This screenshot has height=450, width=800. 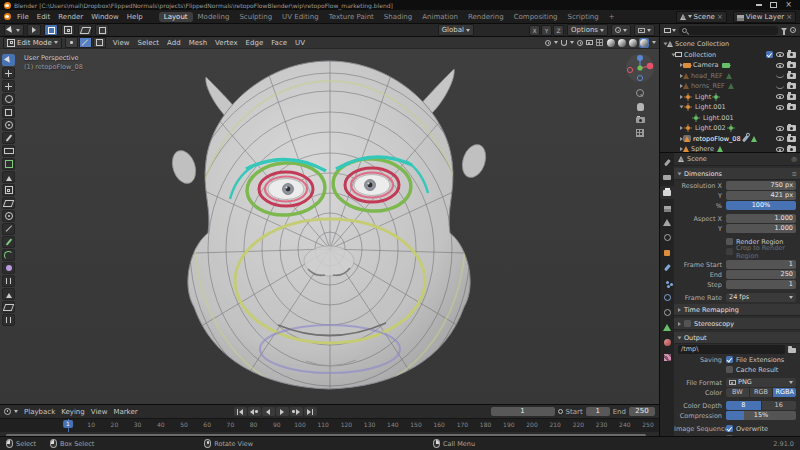 I want to click on jump-to-start-button, so click(x=240, y=412).